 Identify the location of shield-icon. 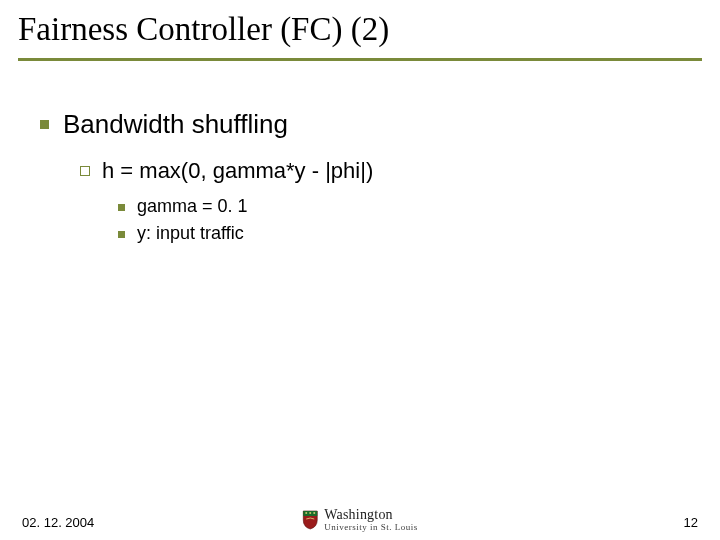
(310, 520).